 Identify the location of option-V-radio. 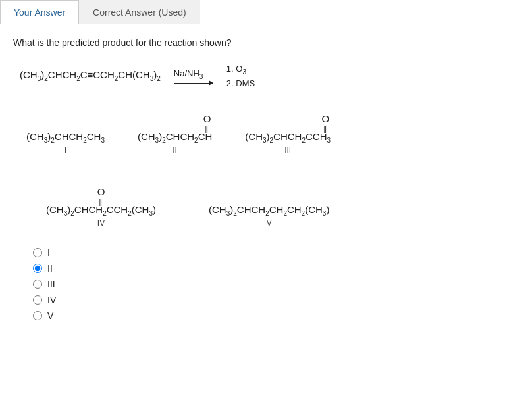
(38, 316).